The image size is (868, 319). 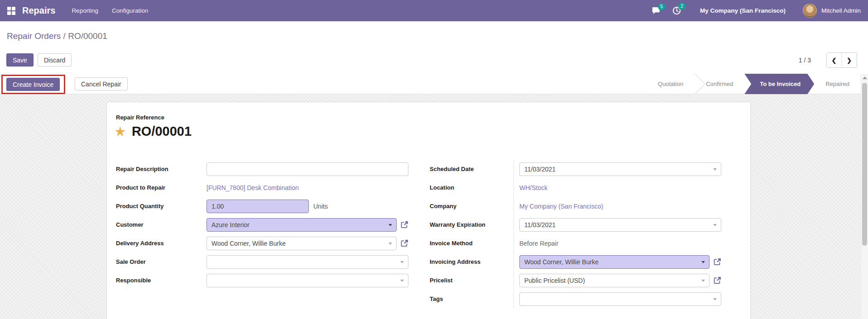 What do you see at coordinates (472, 243) in the screenshot?
I see `field-label: Invoice Method` at bounding box center [472, 243].